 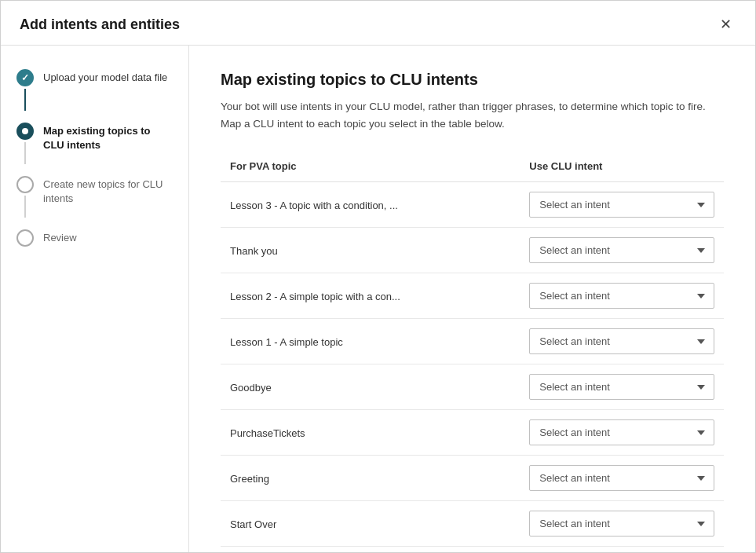 What do you see at coordinates (622, 432) in the screenshot?
I see `intent-select-5: Select an intent` at bounding box center [622, 432].